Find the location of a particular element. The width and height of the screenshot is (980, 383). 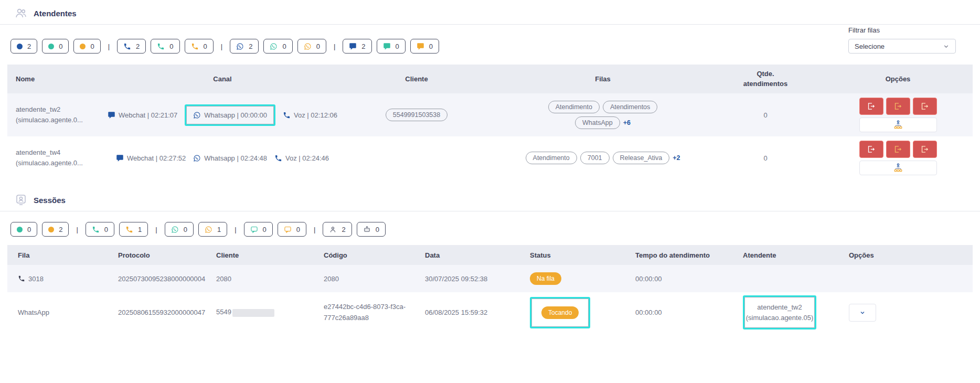

agent-qtde-cell: 0 is located at coordinates (765, 115).